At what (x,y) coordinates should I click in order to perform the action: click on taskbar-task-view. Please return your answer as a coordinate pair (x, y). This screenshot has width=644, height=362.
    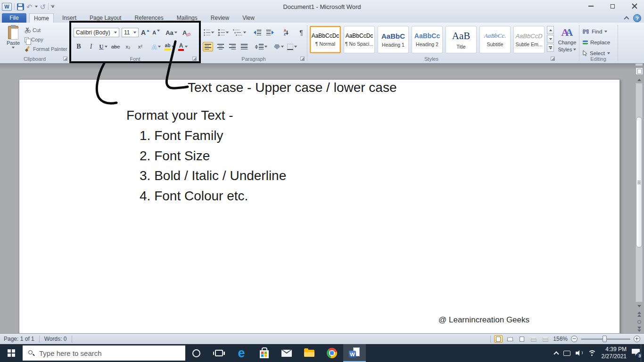
    Looking at the image, I should click on (219, 353).